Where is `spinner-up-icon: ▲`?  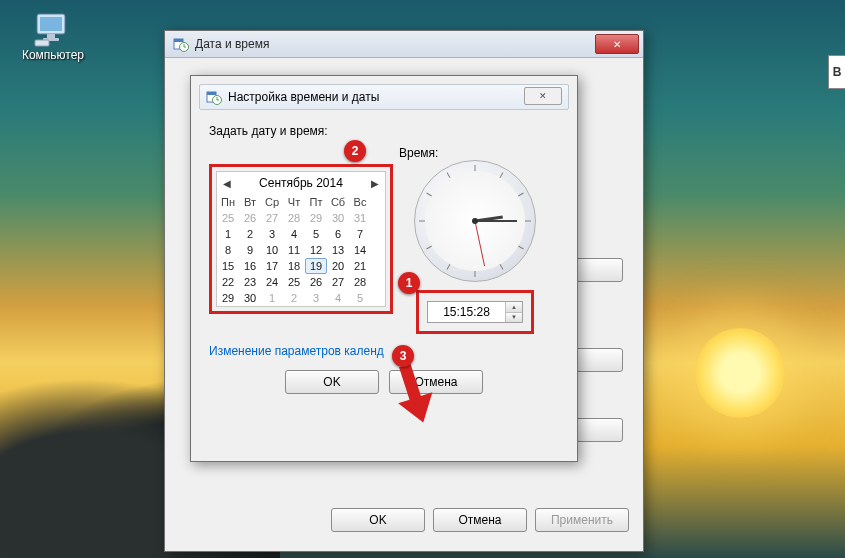
spinner-up-icon: ▲ is located at coordinates (514, 308).